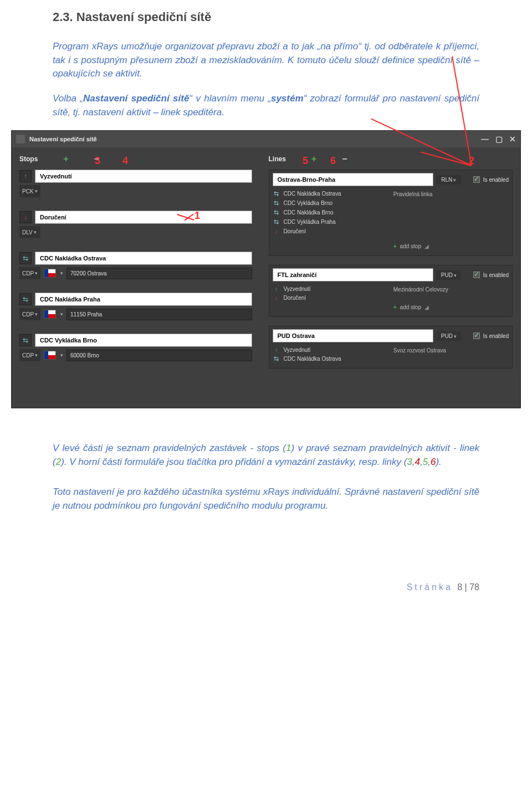  I want to click on line-note-text: Mezinárodní Celovozy, so click(451, 289).